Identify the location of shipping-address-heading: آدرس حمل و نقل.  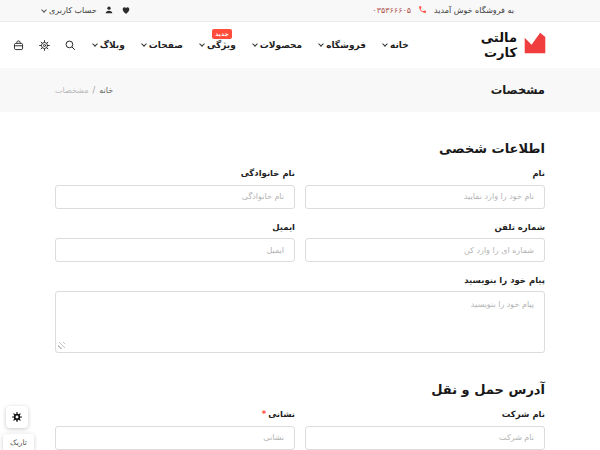
(300, 390).